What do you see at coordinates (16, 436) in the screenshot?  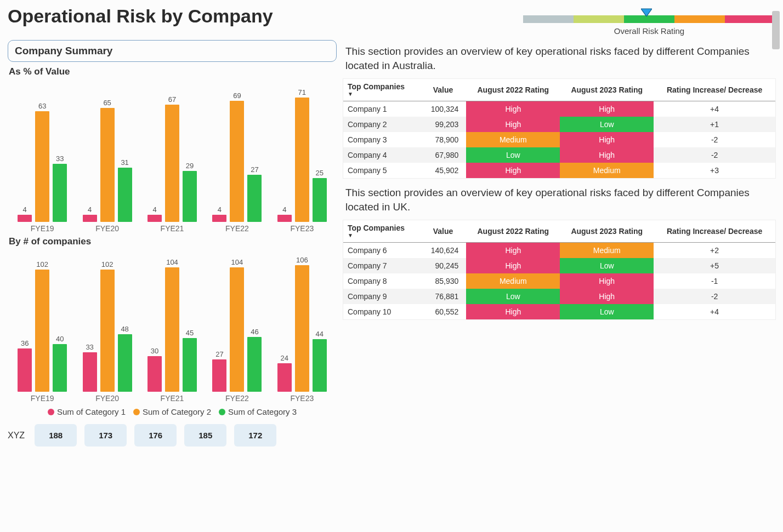 I see `xyz-label: XYZ` at bounding box center [16, 436].